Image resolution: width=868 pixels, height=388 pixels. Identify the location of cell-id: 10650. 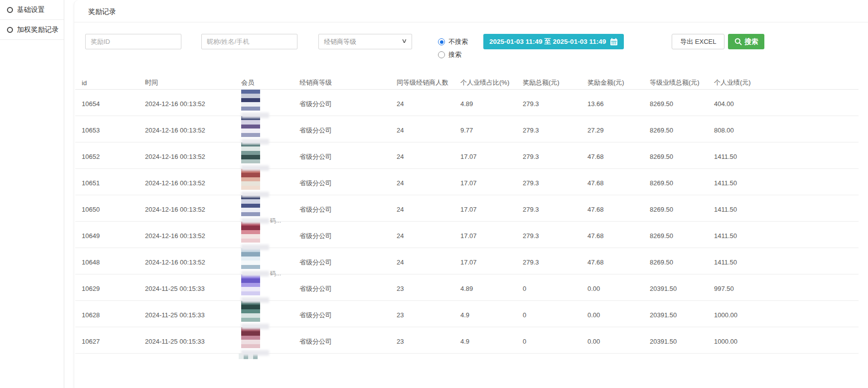
(107, 209).